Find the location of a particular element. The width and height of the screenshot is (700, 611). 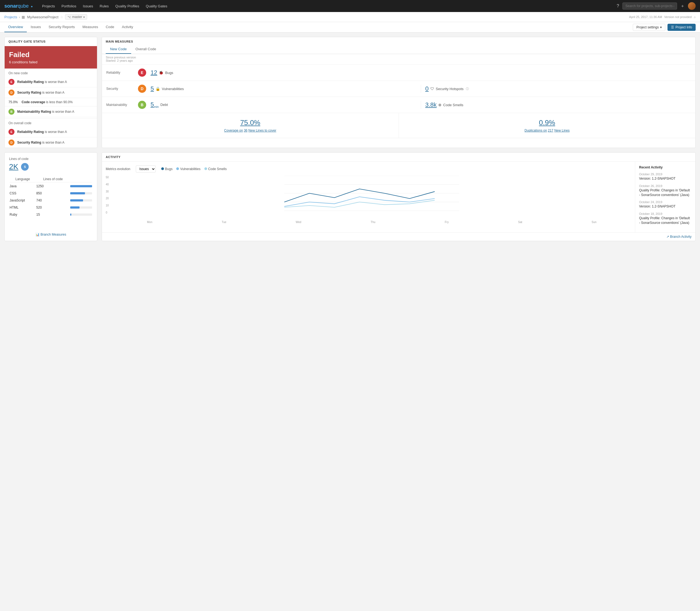

tab-new-code: New Code is located at coordinates (118, 49).